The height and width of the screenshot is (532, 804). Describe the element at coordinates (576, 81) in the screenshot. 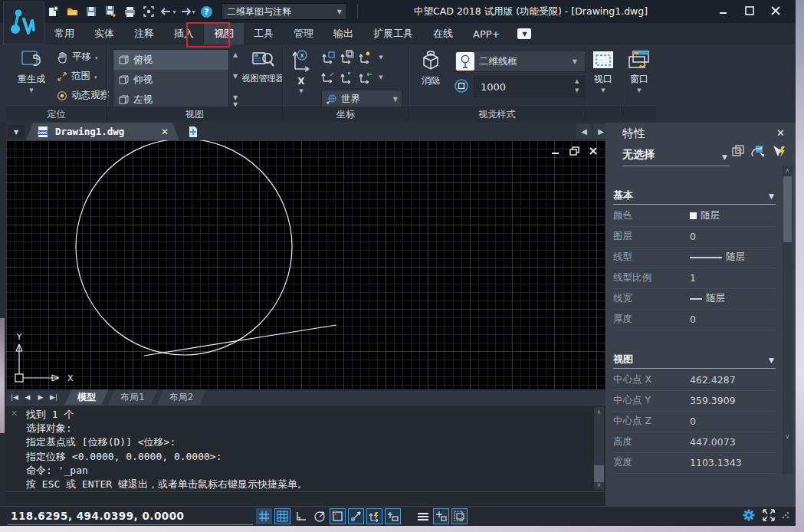

I see `spinner-up-icon: ▲` at that location.